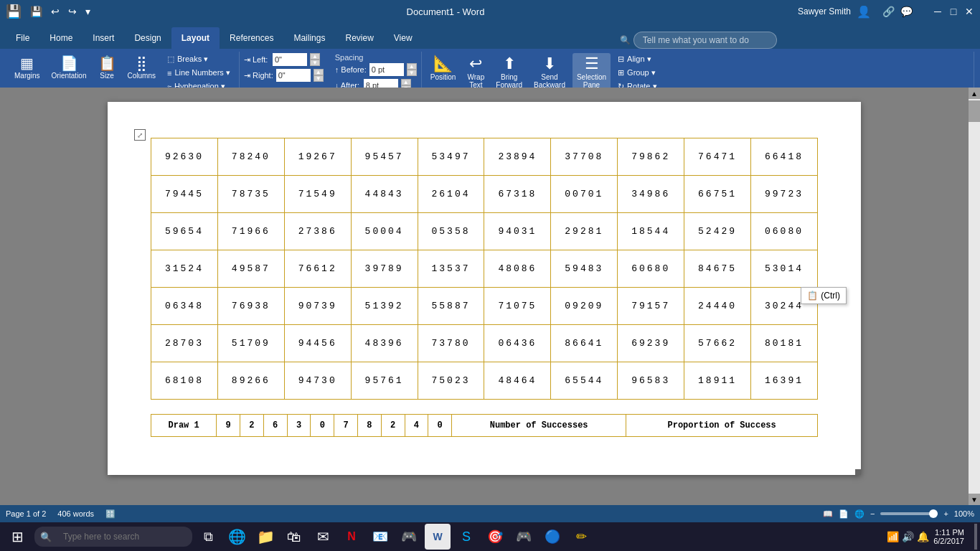 The image size is (980, 551). Describe the element at coordinates (717, 157) in the screenshot. I see `table-cell: 76471` at that location.